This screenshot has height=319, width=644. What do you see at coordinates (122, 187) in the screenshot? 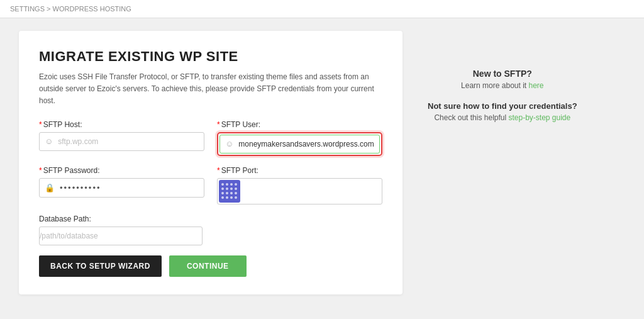
I see `sftp-password-input-wrapper: 🔒` at bounding box center [122, 187].